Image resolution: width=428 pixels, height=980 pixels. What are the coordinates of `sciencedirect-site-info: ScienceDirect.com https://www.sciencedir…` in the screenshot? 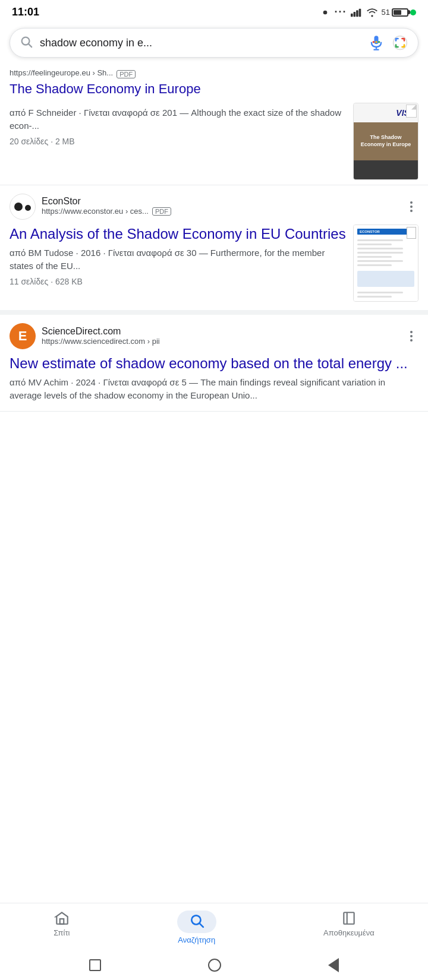 It's located at (220, 336).